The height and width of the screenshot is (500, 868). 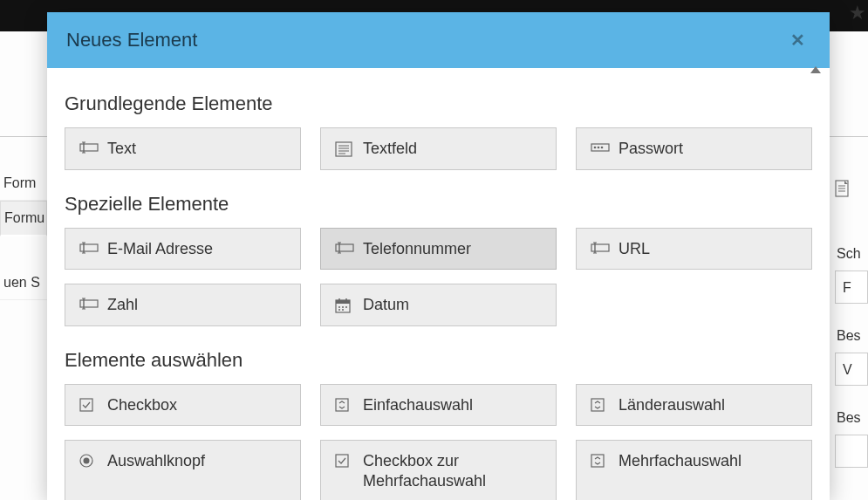 I want to click on bg-field: F, so click(x=851, y=287).